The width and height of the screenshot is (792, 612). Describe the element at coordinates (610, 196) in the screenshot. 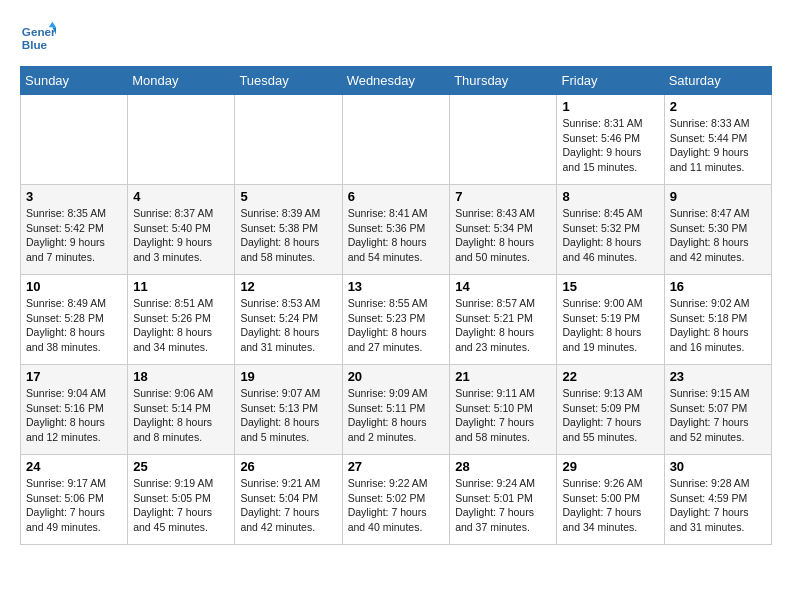

I see `day-number: 8` at that location.